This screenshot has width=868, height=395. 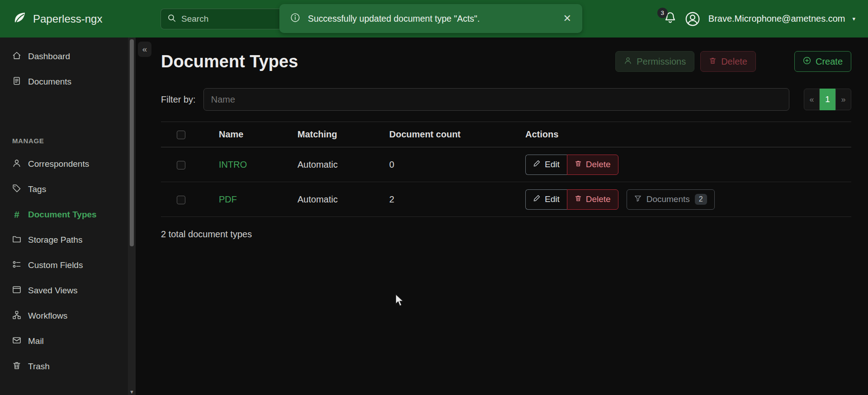 What do you see at coordinates (17, 291) in the screenshot?
I see `window-icon` at bounding box center [17, 291].